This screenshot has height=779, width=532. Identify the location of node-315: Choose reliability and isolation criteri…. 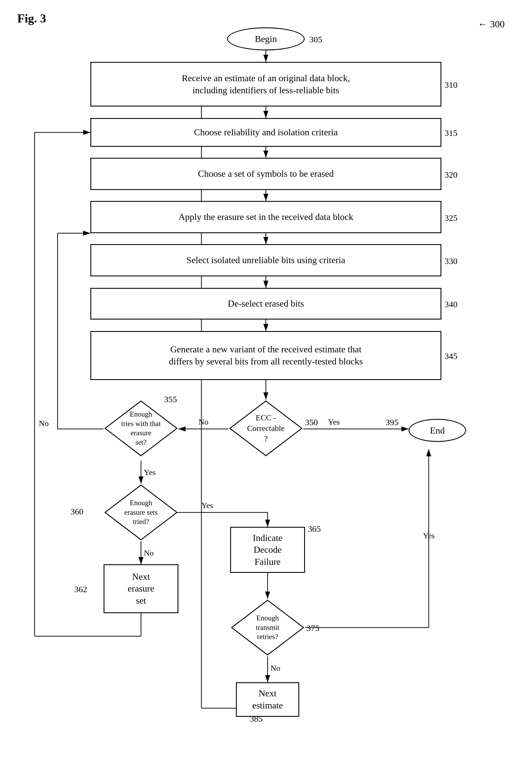
(266, 132).